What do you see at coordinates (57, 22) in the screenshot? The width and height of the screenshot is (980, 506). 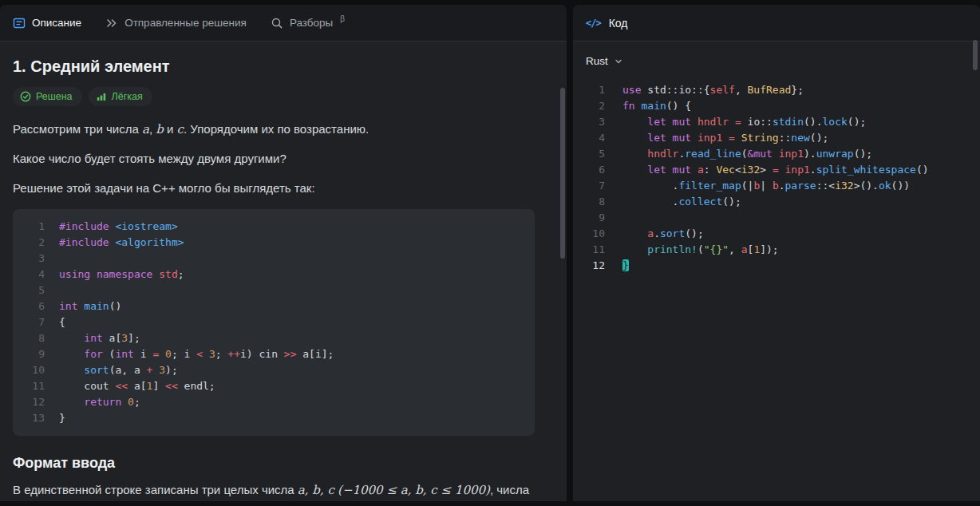 I see `tab-label: Описание` at bounding box center [57, 22].